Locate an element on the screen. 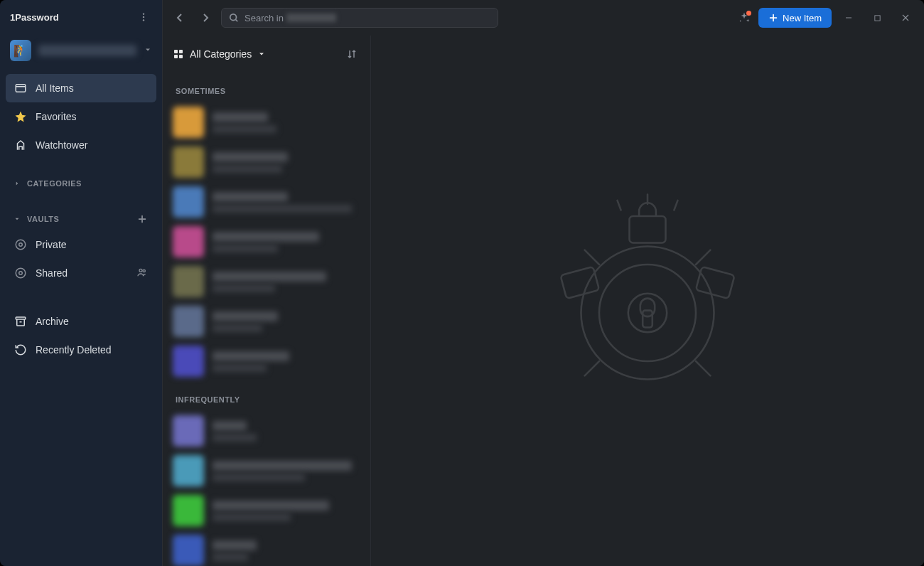 The width and height of the screenshot is (924, 566). sidebar-nav: All Items Favorites Watchtower is located at coordinates (81, 117).